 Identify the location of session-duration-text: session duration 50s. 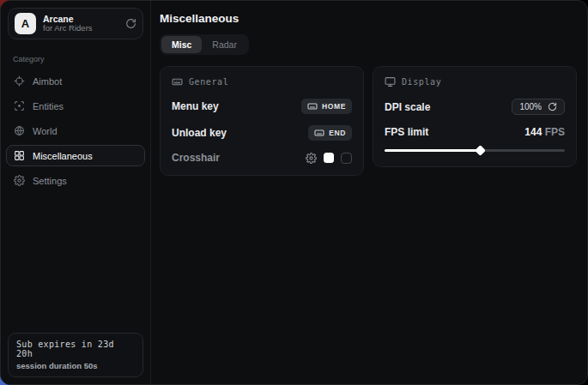
(76, 365).